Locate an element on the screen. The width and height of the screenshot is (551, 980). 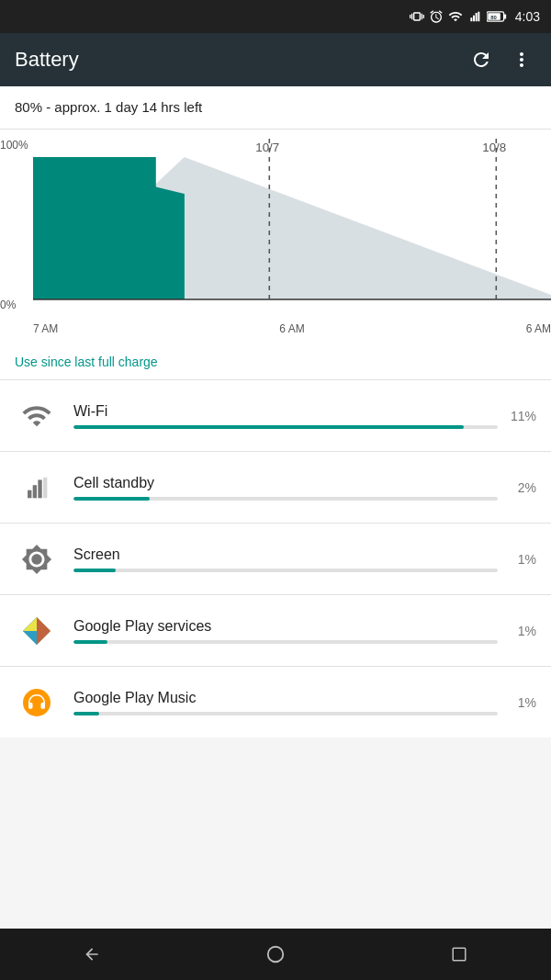
usage-info-screen: Screen is located at coordinates (286, 559).